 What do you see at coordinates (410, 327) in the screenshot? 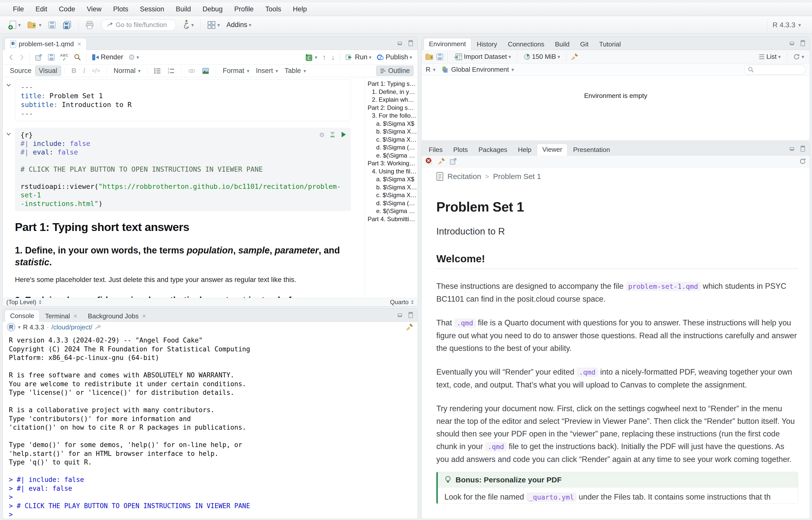
I see `clear-console-icon` at bounding box center [410, 327].